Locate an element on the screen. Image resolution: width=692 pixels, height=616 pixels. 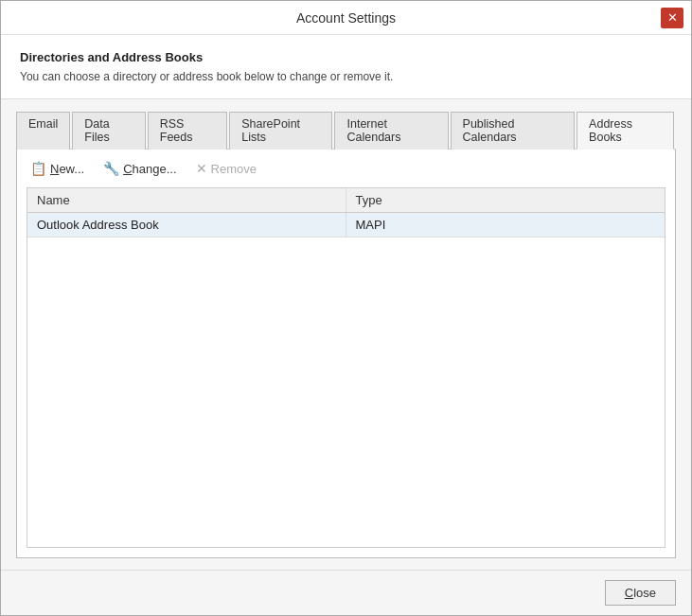
tab-internet-calendars: Internet Calendars is located at coordinates (391, 131).